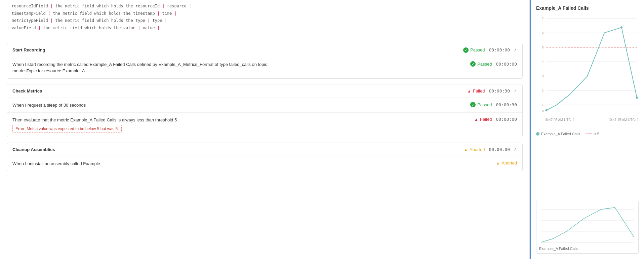 This screenshot has height=259, width=644. What do you see at coordinates (265, 14) in the screenshot?
I see `code-line-2: | timestampField | the metric field whic…` at bounding box center [265, 14].